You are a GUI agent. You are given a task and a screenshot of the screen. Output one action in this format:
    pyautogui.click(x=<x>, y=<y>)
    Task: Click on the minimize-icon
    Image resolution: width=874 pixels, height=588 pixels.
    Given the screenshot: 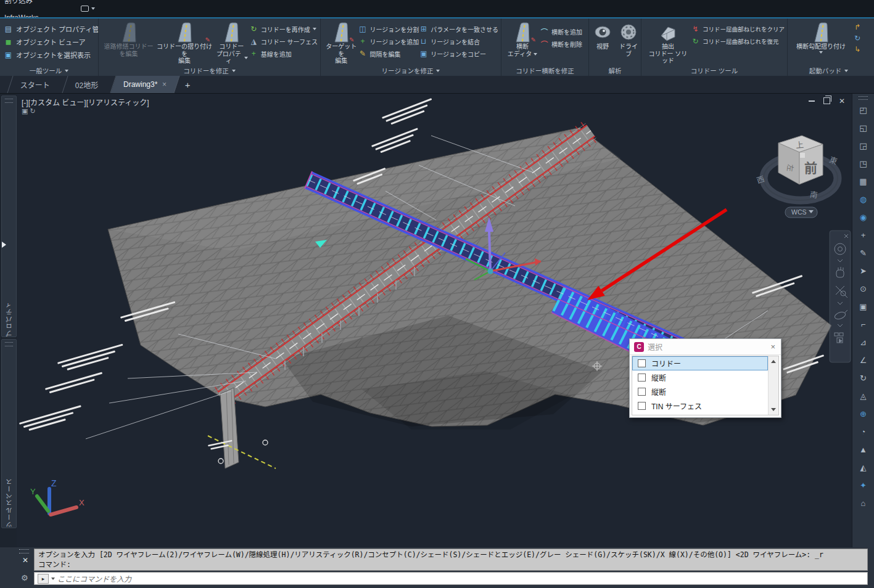 What is the action you would take?
    pyautogui.click(x=812, y=101)
    